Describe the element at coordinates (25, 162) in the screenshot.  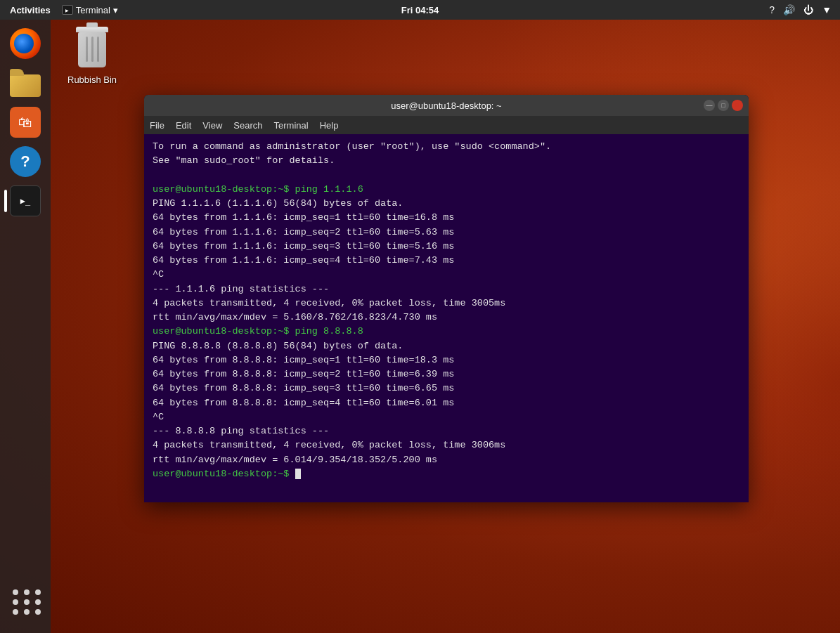
I see `sidebar-item-help: ?` at that location.